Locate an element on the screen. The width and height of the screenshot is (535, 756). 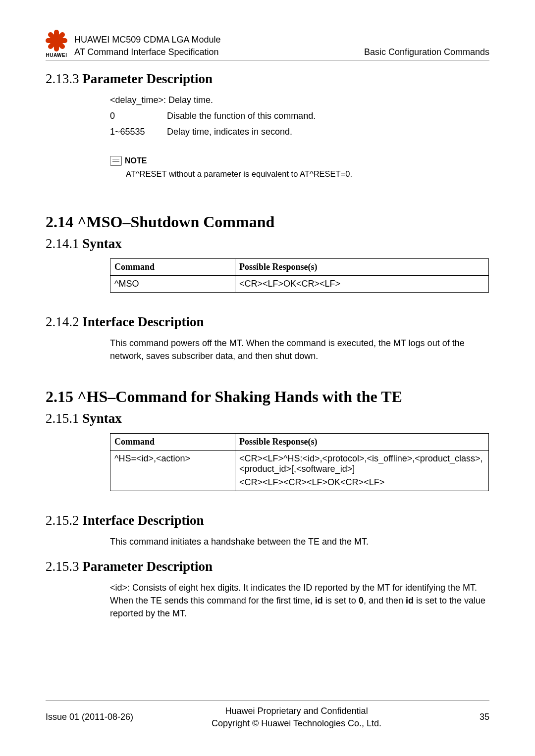
td-command: ^MSO is located at coordinates (173, 284).